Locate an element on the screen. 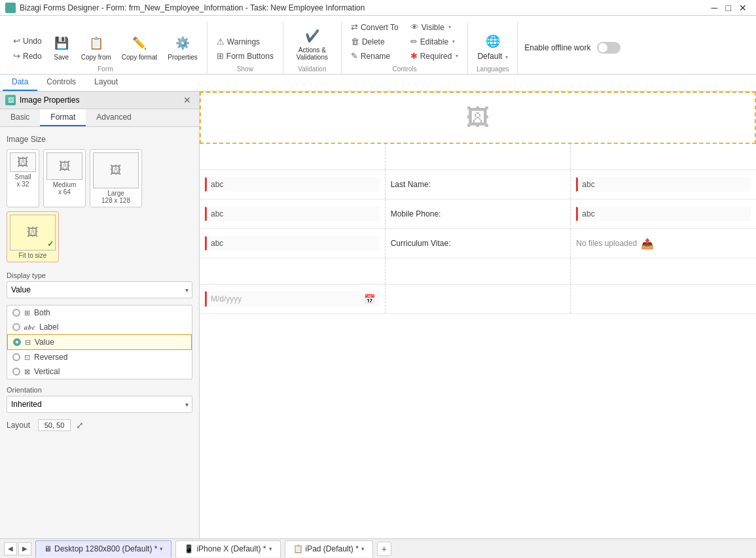 Image resolution: width=756 pixels, height=558 pixels. panel-tab-basic: Basic is located at coordinates (20, 118).